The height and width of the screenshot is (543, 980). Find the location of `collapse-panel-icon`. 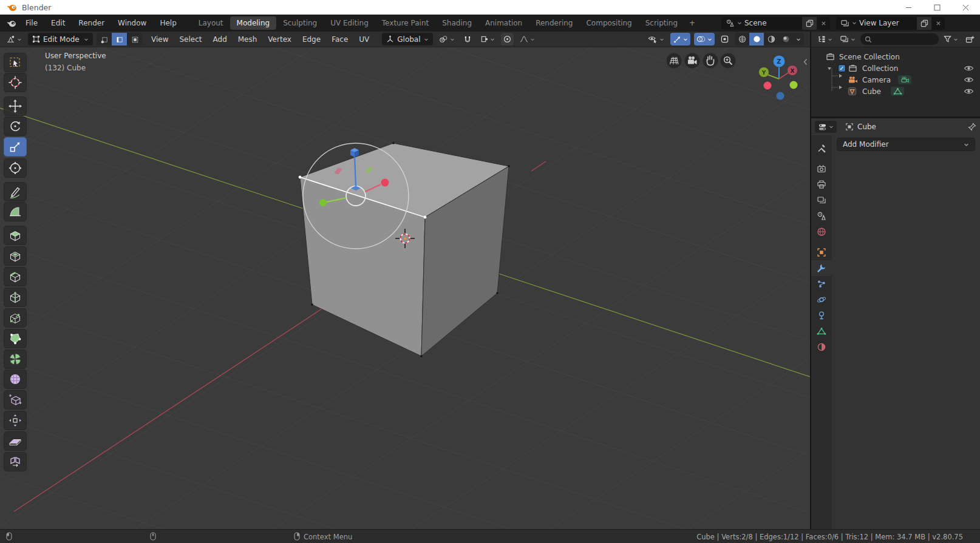

collapse-panel-icon is located at coordinates (805, 62).